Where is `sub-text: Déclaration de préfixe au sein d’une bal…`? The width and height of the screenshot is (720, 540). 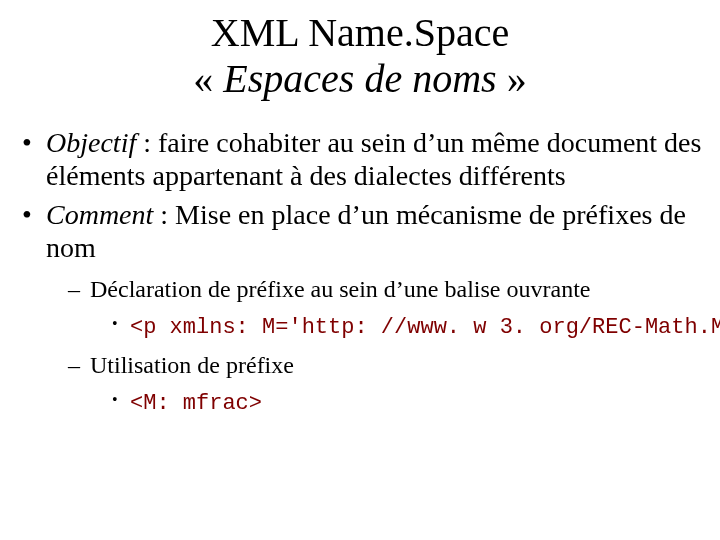 sub-text: Déclaration de préfixe au sein d’une bal… is located at coordinates (340, 289).